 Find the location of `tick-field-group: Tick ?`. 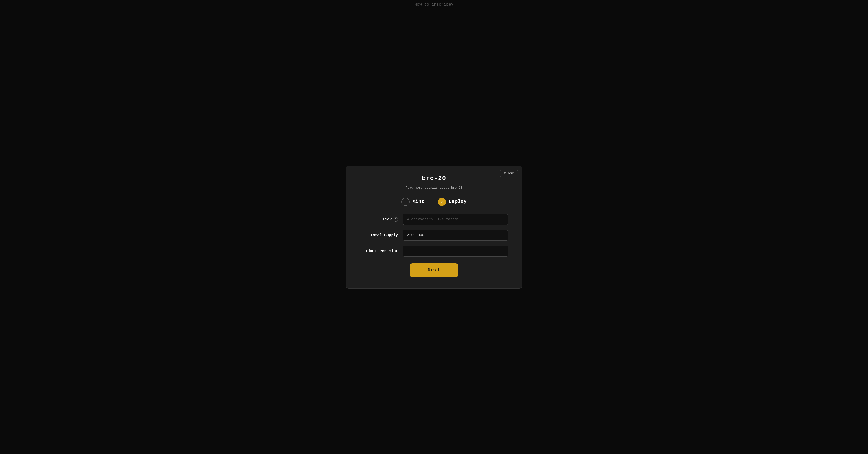

tick-field-group: Tick ? is located at coordinates (434, 219).